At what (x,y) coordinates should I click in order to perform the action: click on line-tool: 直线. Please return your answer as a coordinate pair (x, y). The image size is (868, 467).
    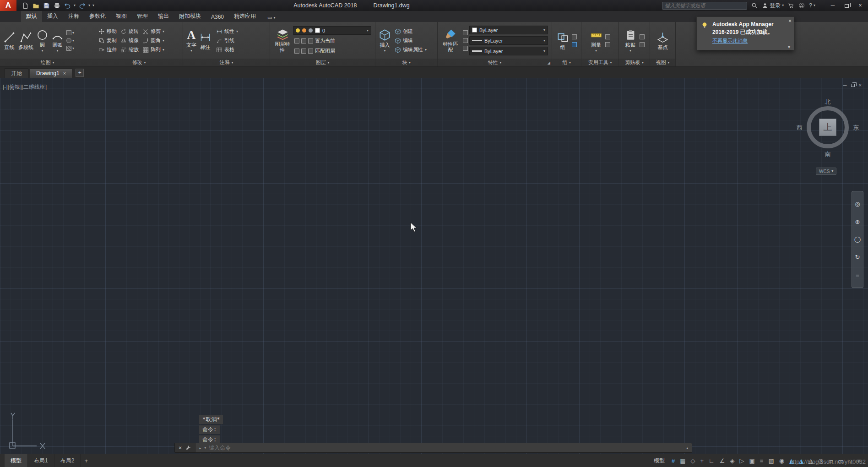
    Looking at the image, I should click on (9, 41).